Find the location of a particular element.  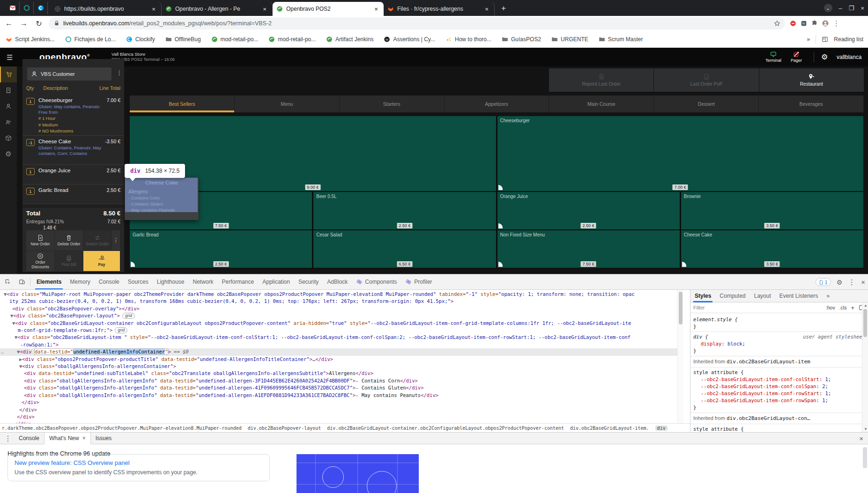

inspect-element-icon is located at coordinates (8, 282).